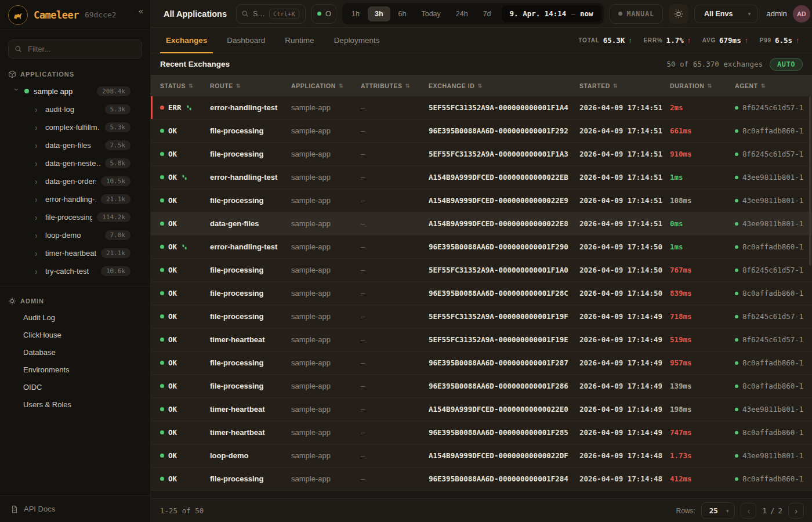  What do you see at coordinates (394, 86) in the screenshot?
I see `column-header: ATTRIBUTES ⇅` at bounding box center [394, 86].